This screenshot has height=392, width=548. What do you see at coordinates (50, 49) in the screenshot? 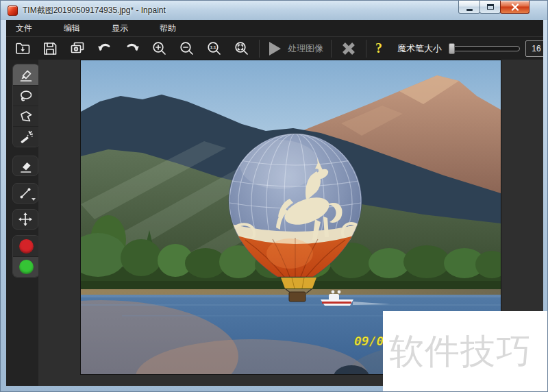
I see `save-button` at bounding box center [50, 49].